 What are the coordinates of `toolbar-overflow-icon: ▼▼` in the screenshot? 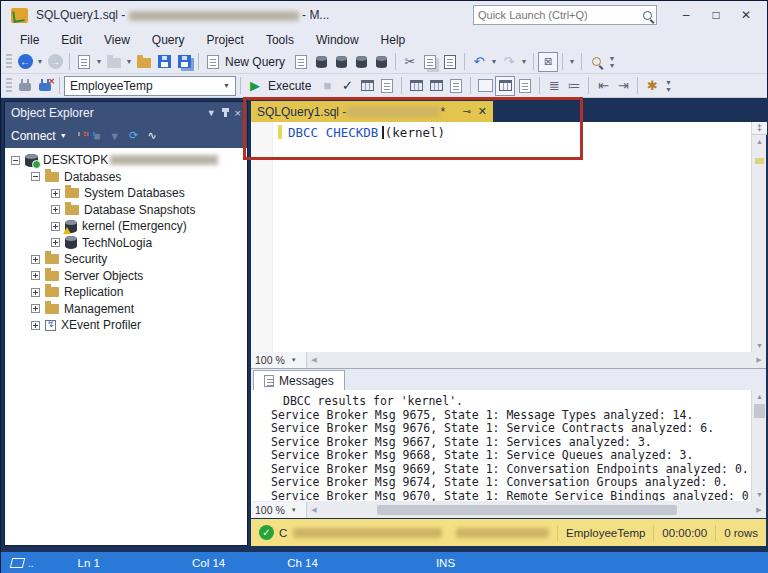 It's located at (612, 62).